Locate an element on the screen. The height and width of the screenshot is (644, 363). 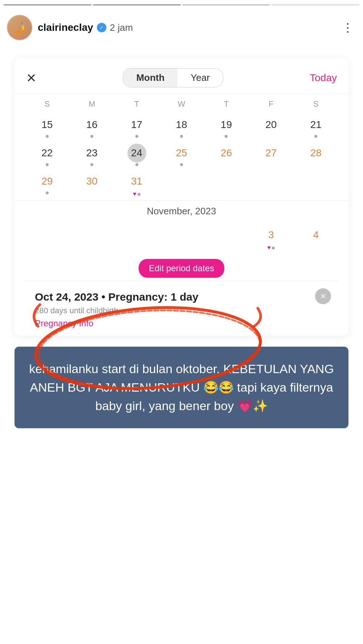
date-cell-22: 22 is located at coordinates (47, 154).